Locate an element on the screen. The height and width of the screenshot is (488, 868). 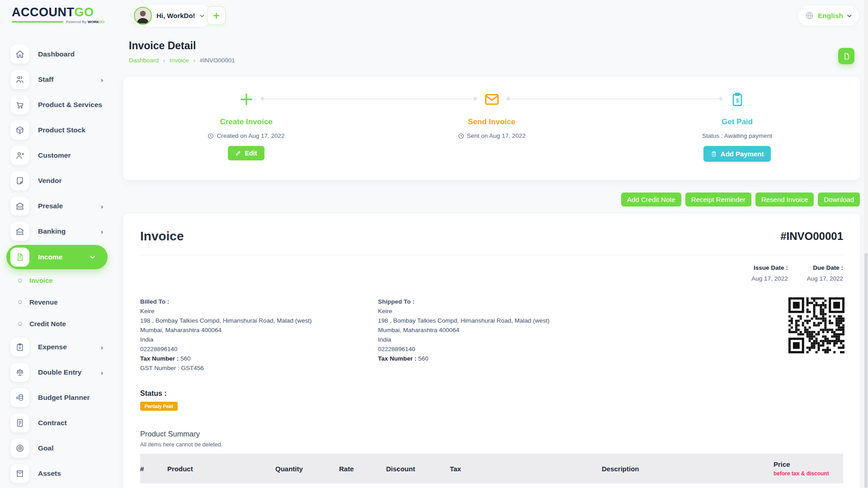
sidebar-item-income-active: Income is located at coordinates (57, 257).